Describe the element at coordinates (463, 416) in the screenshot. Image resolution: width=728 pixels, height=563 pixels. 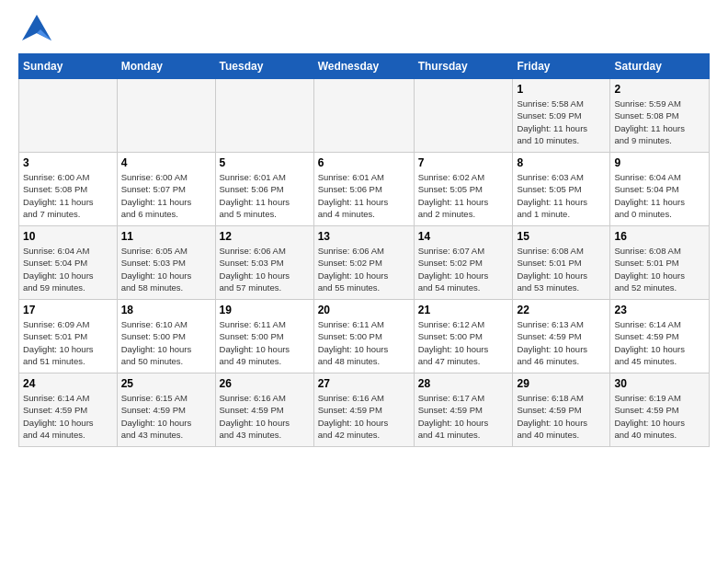
I see `cell-info: Sunrise: 6:17 AM Sunset: 4:59 PM Dayligh…` at that location.